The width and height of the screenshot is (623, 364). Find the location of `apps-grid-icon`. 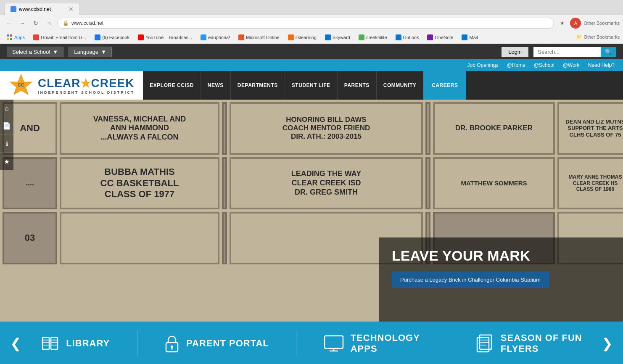

apps-grid-icon is located at coordinates (10, 37).